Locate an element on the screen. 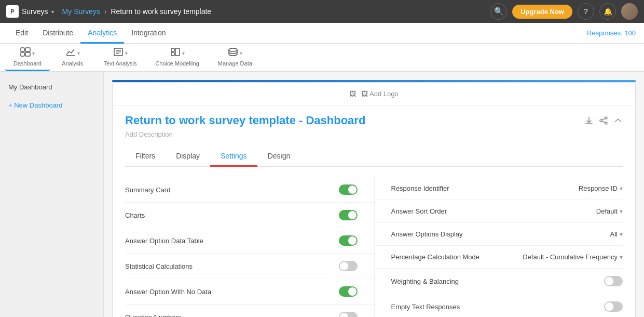 The width and height of the screenshot is (644, 317). collapse-button is located at coordinates (618, 122).